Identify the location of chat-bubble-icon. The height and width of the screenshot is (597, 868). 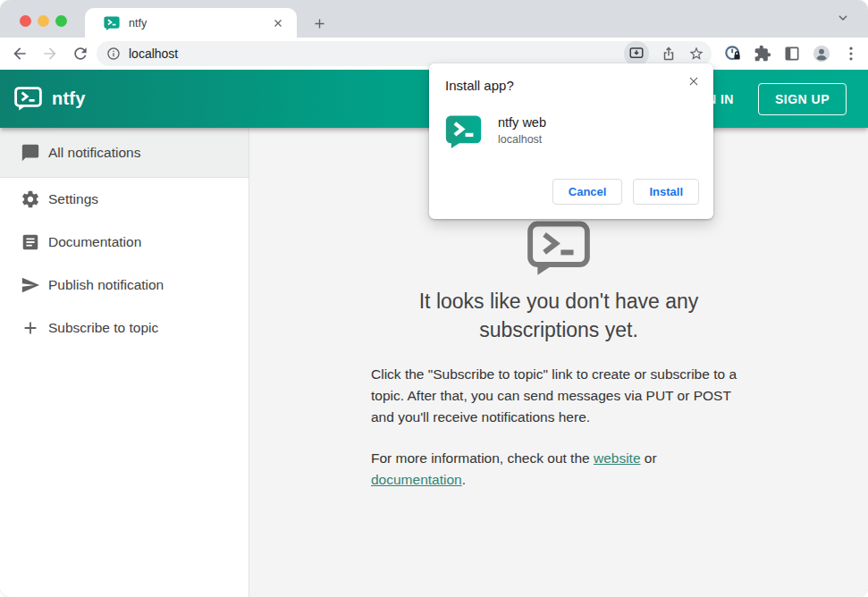
(30, 153).